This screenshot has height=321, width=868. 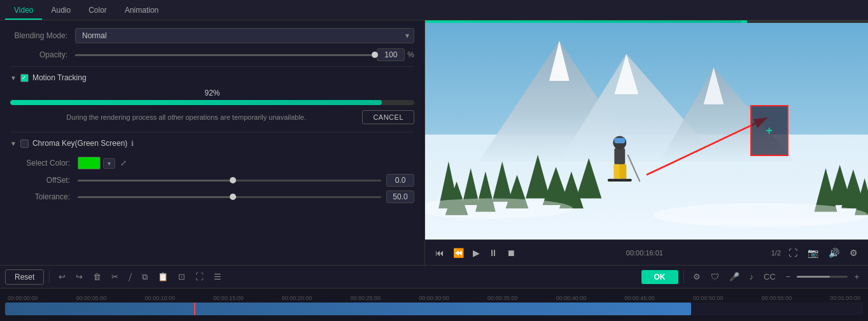 What do you see at coordinates (769, 131) in the screenshot?
I see `tracking-overlay: +` at bounding box center [769, 131].